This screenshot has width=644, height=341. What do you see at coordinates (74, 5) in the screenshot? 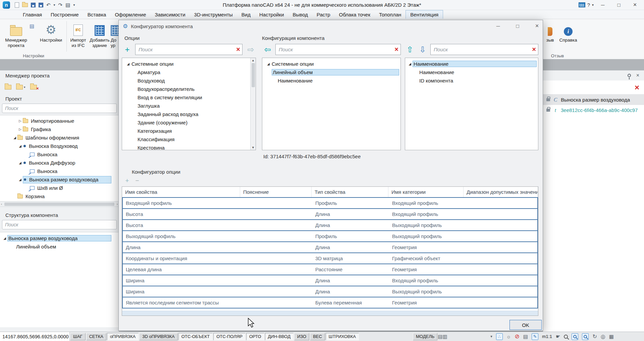
I see `qat-customize-icon: ▾` at bounding box center [74, 5].